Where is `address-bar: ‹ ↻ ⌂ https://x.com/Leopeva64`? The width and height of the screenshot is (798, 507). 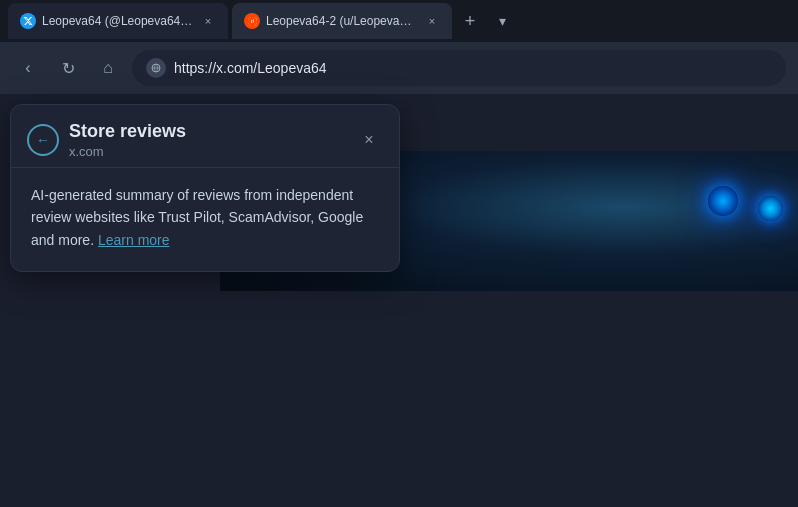 address-bar: ‹ ↻ ⌂ https://x.com/Leopeva64 is located at coordinates (399, 68).